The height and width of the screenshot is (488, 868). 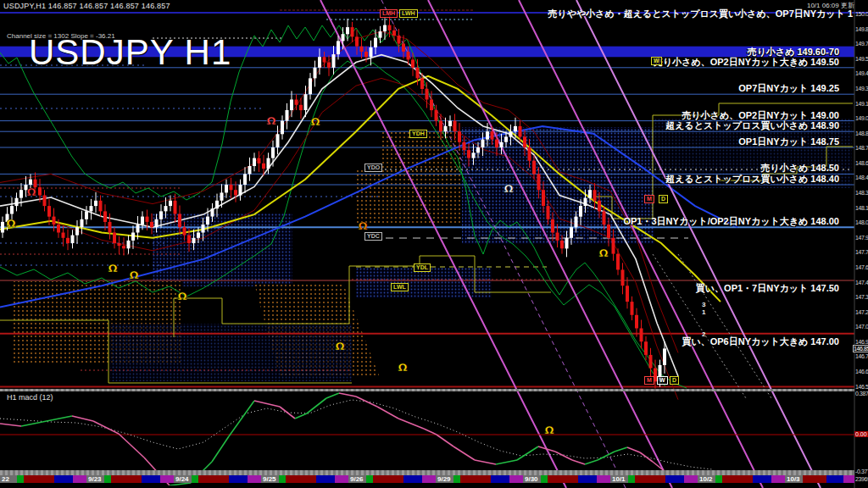 I want to click on level-annotation: 買い、OP1・7日NYカット 147.50, so click(x=768, y=288).